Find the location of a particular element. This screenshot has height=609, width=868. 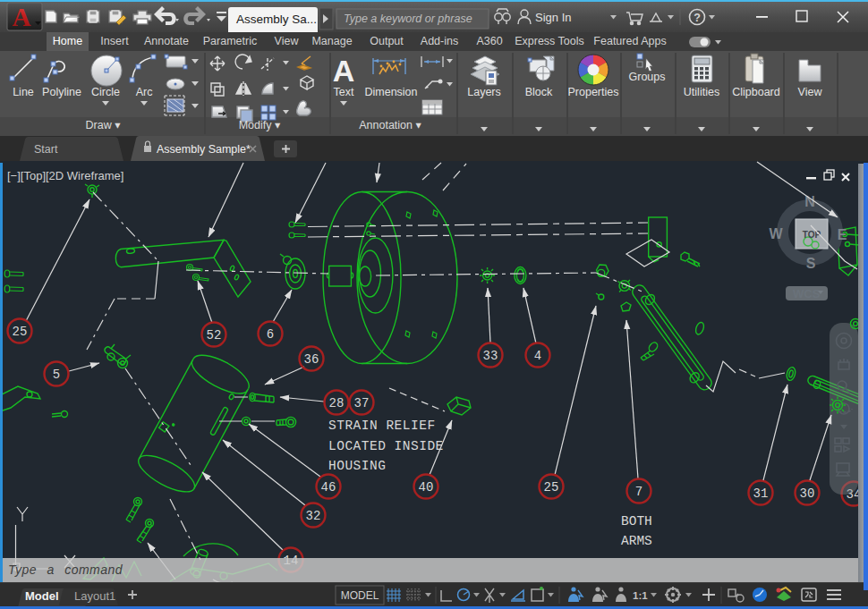

svg-text: 40 is located at coordinates (426, 487).